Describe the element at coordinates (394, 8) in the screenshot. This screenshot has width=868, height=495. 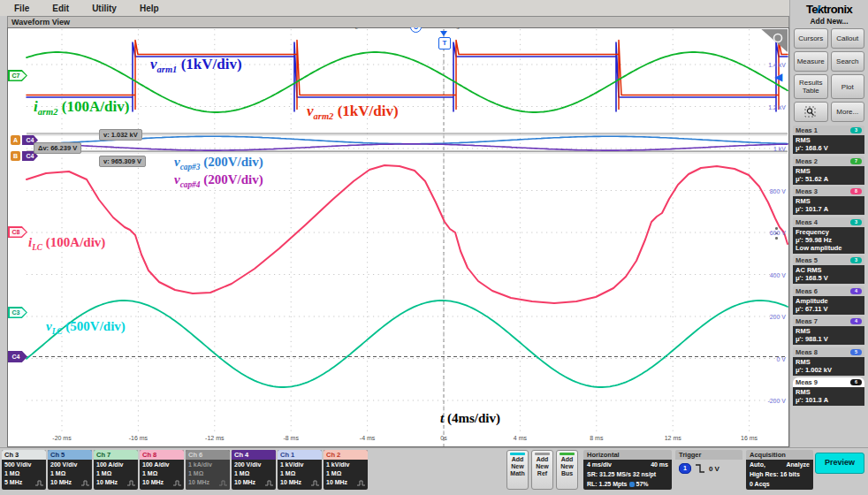
I see `menu-bar: File Edit Utility Help` at that location.